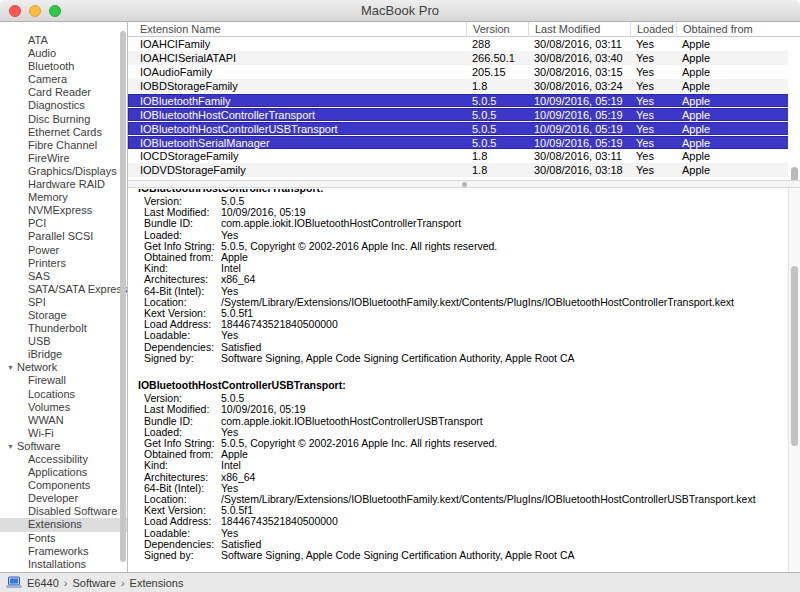 The height and width of the screenshot is (592, 800). What do you see at coordinates (464, 156) in the screenshot?
I see `table-row: IOCDStorageFamily1.830/08/2016, 03:11Yes…` at bounding box center [464, 156].